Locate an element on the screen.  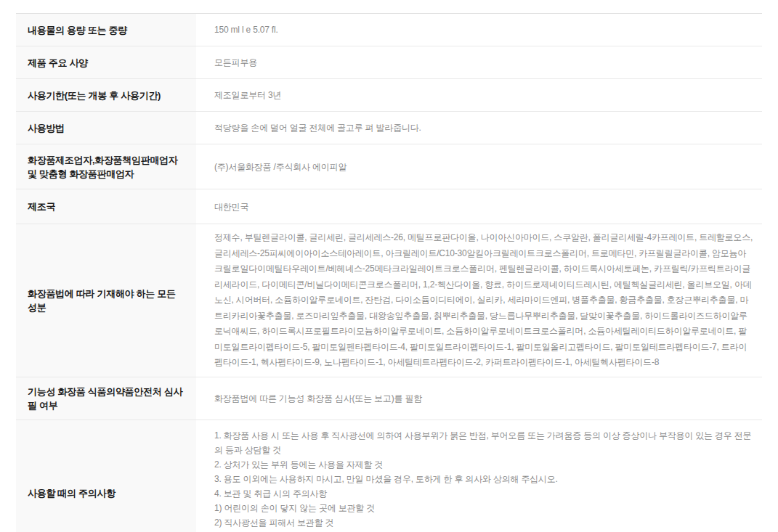
row-value: 대한민국 is located at coordinates (479, 207).